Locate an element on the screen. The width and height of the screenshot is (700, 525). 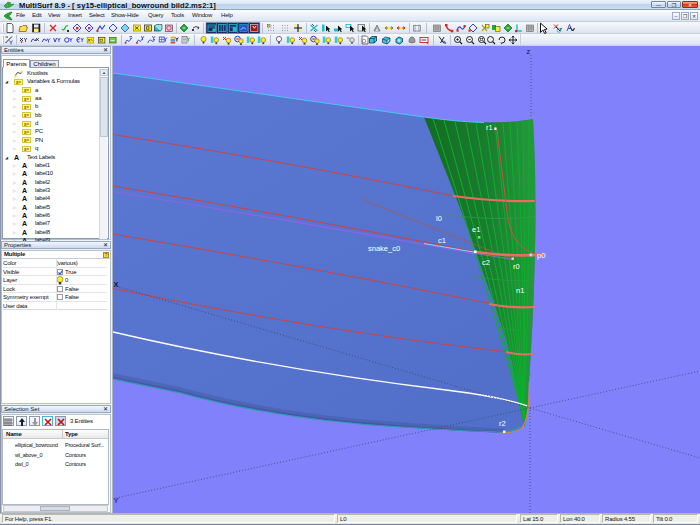
svg-text: p0 is located at coordinates (541, 256).